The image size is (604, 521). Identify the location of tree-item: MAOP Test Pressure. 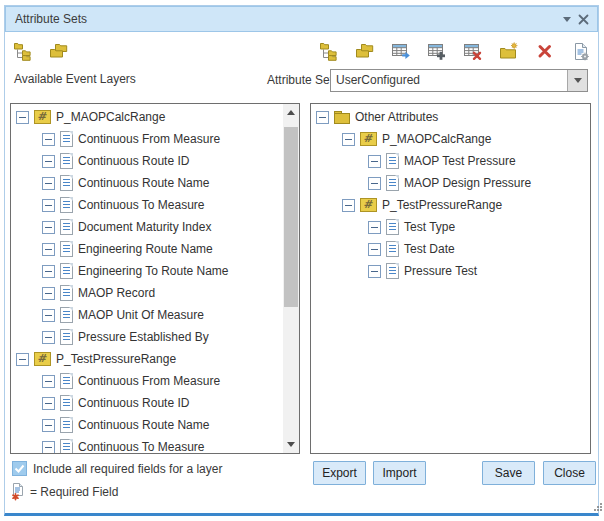
(450, 161).